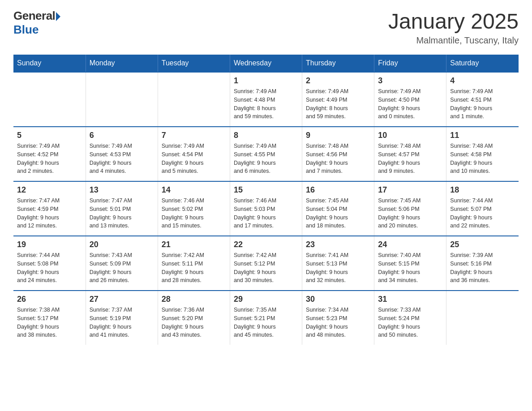 This screenshot has height=411, width=532. I want to click on calendar-cell: 12Sunrise: 7:47 AM Sunset: 4:59 PM Dayli…, so click(49, 209).